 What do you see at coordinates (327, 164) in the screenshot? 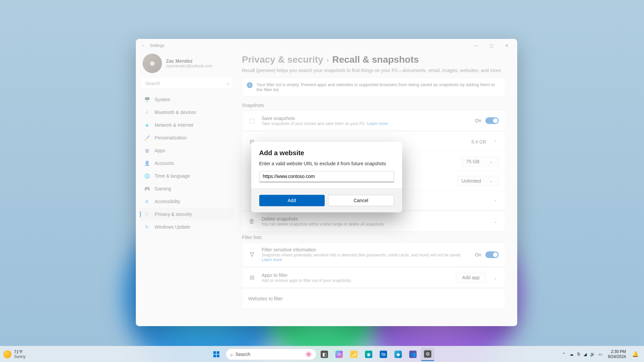
I see `dialog-description: Enter a valid website URL to exclude it …` at bounding box center [327, 164].